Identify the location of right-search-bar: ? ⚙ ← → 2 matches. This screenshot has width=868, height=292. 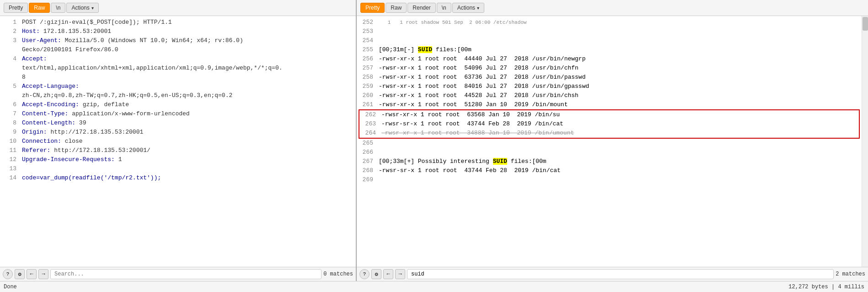
(612, 274).